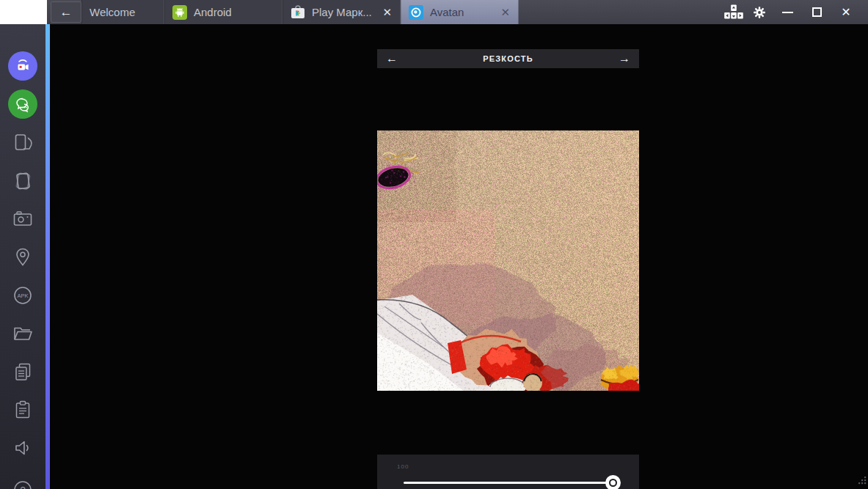 This screenshot has height=489, width=868. What do you see at coordinates (861, 481) in the screenshot?
I see `resize-grip` at bounding box center [861, 481].